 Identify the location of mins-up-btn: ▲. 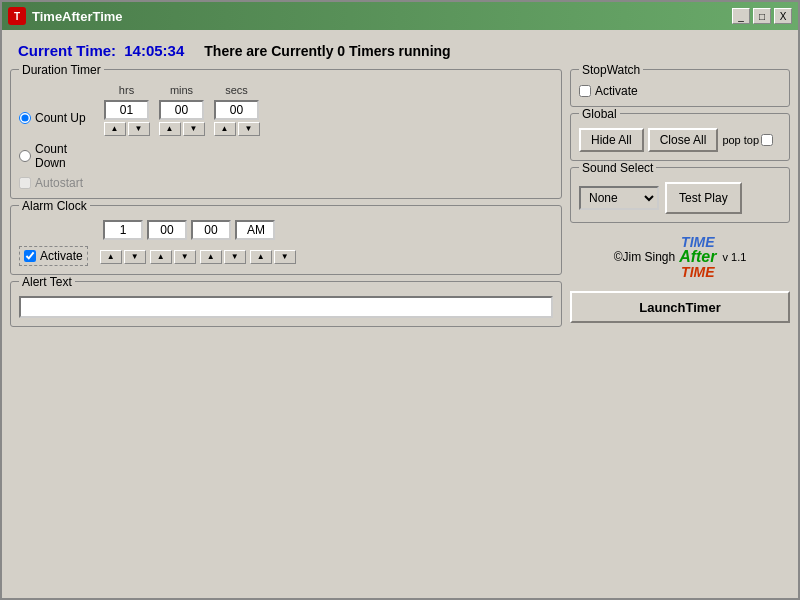
(170, 129).